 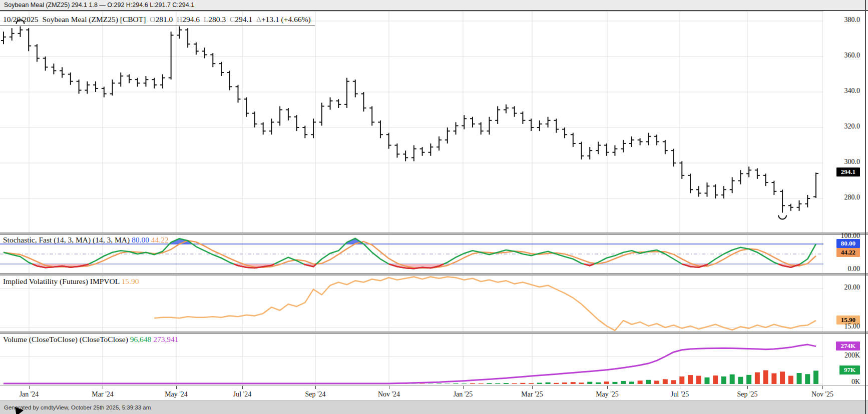 I want to click on time-axis-label: Jan '25, so click(x=464, y=394).